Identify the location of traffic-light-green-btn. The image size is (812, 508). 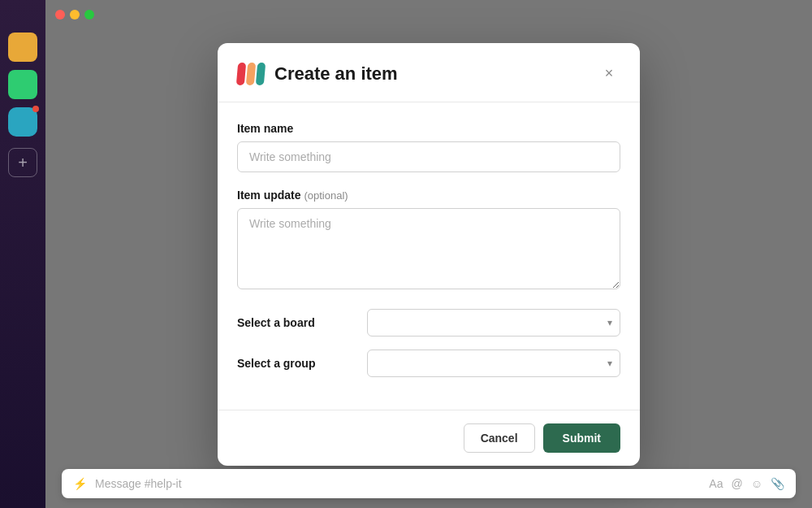
(89, 15).